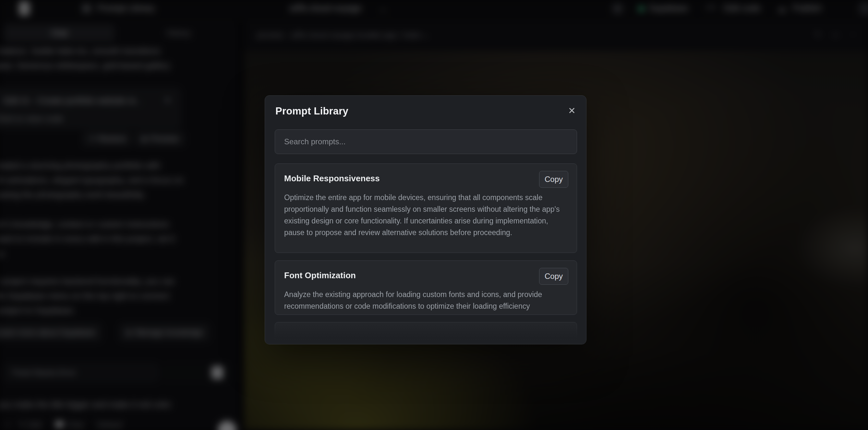 The image size is (868, 430). What do you see at coordinates (572, 111) in the screenshot?
I see `close-icon: ✕` at bounding box center [572, 111].